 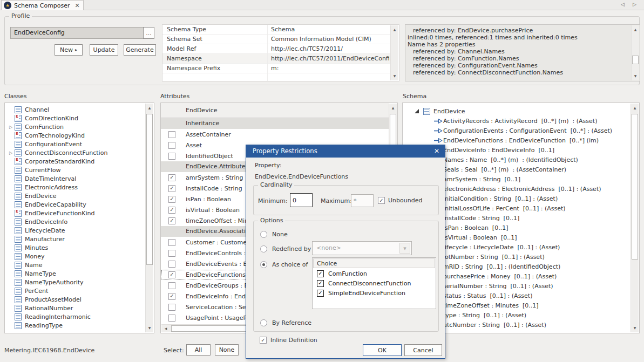 What do you see at coordinates (374, 263) in the screenshot?
I see `choice-list-header: Choice` at bounding box center [374, 263].